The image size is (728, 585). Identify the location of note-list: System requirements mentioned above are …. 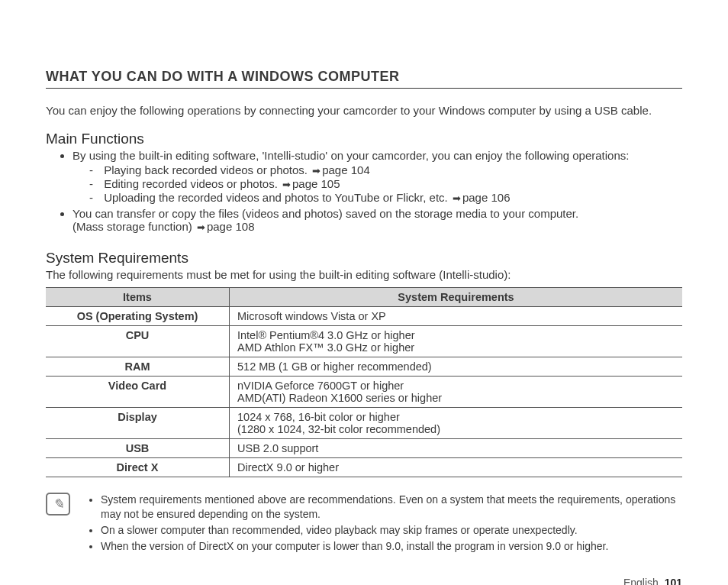
(384, 524).